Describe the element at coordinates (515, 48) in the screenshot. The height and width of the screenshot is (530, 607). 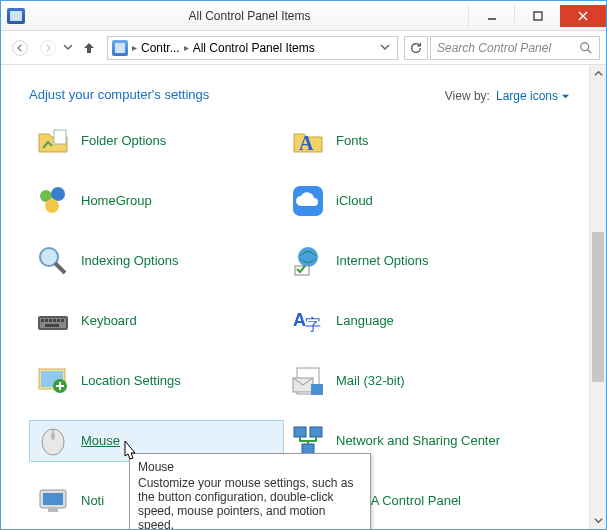
I see `search-input: Search Control Panel` at that location.